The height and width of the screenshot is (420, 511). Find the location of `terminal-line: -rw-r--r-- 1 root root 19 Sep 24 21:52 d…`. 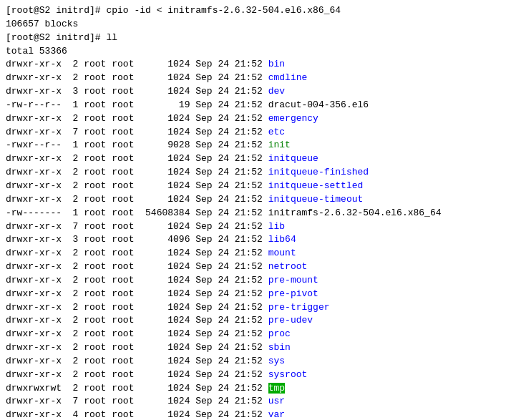

terminal-line: -rw-r--r-- 1 root root 19 Sep 24 21:52 d… is located at coordinates (256, 106).